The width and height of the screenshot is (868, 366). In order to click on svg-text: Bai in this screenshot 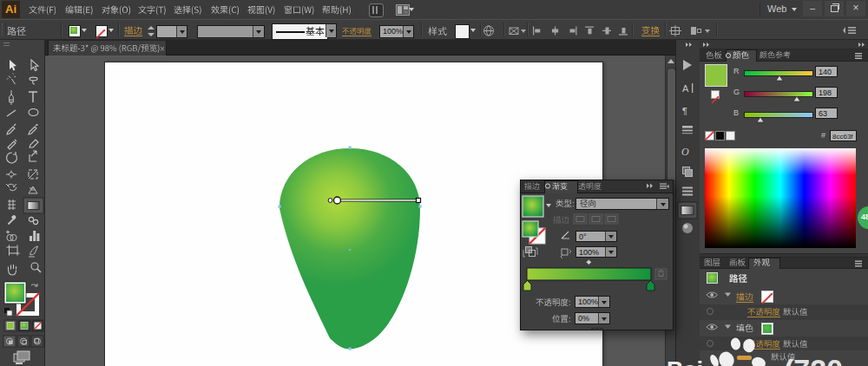, I will do `click(685, 362)`.